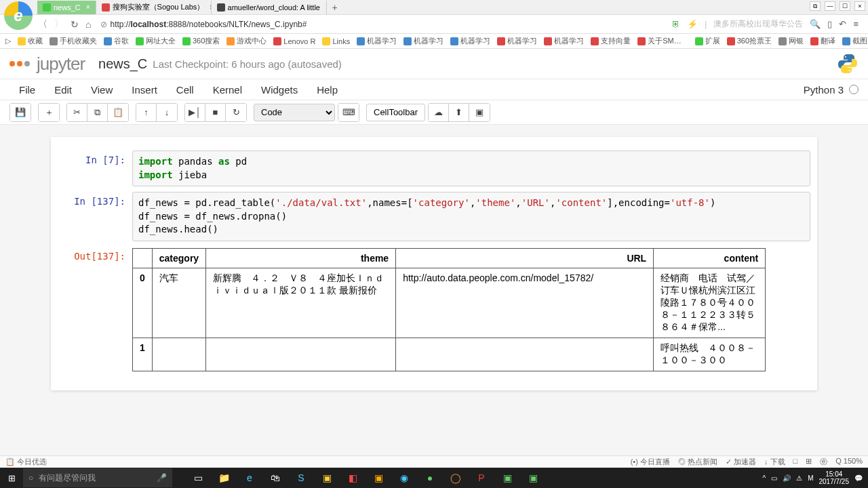 The image size is (868, 488). Describe the element at coordinates (396, 113) in the screenshot. I see `celltoolbar-button: CellToolbar` at that location.